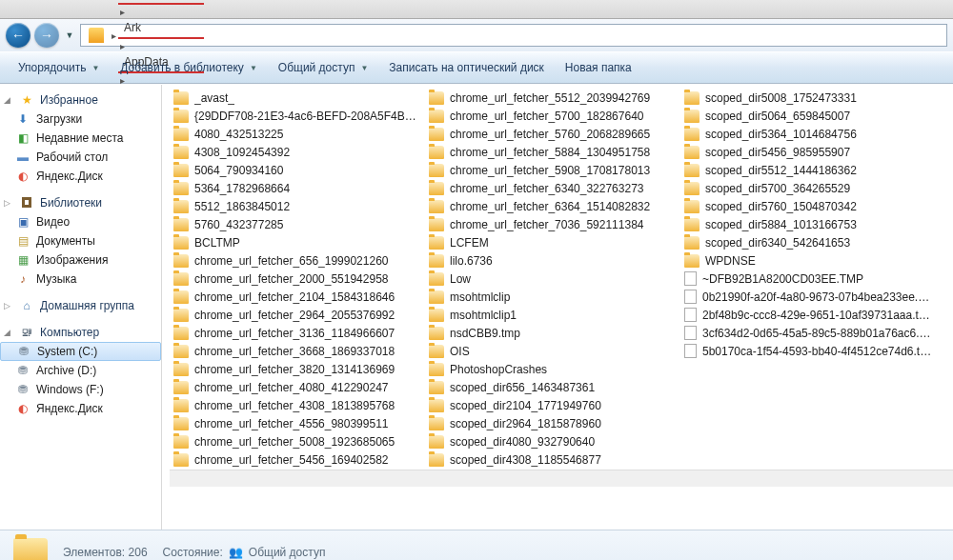  I want to click on folder-item: chrome_url_fetcher_5512_2039942769, so click(553, 97).